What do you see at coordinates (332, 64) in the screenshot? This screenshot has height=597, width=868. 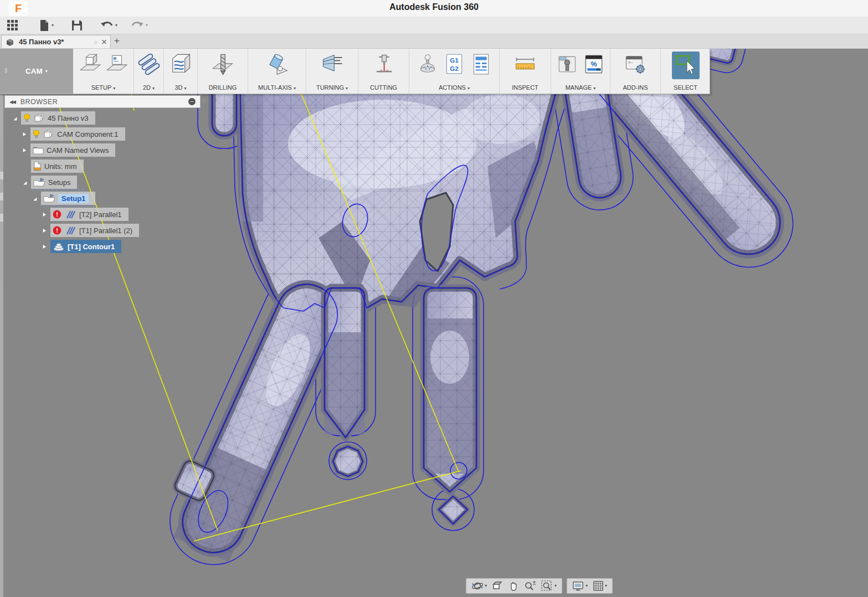 I see `turning-icon` at bounding box center [332, 64].